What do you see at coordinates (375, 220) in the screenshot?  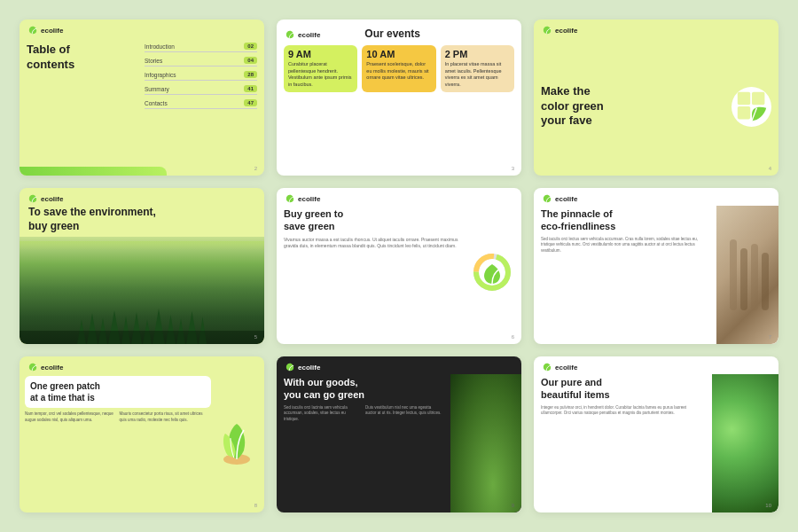 I see `slide-5-title: Buy green to save green` at bounding box center [375, 220].